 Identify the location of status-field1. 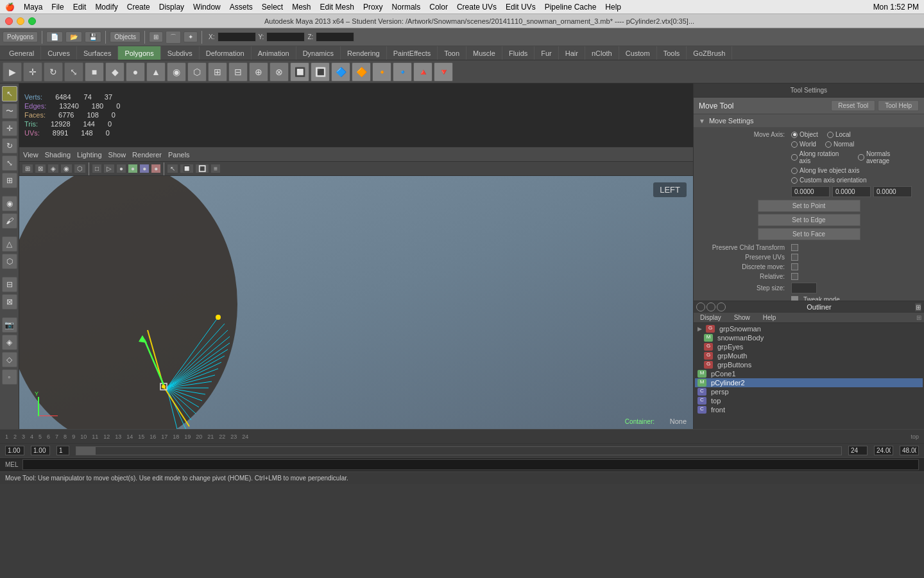
(15, 451).